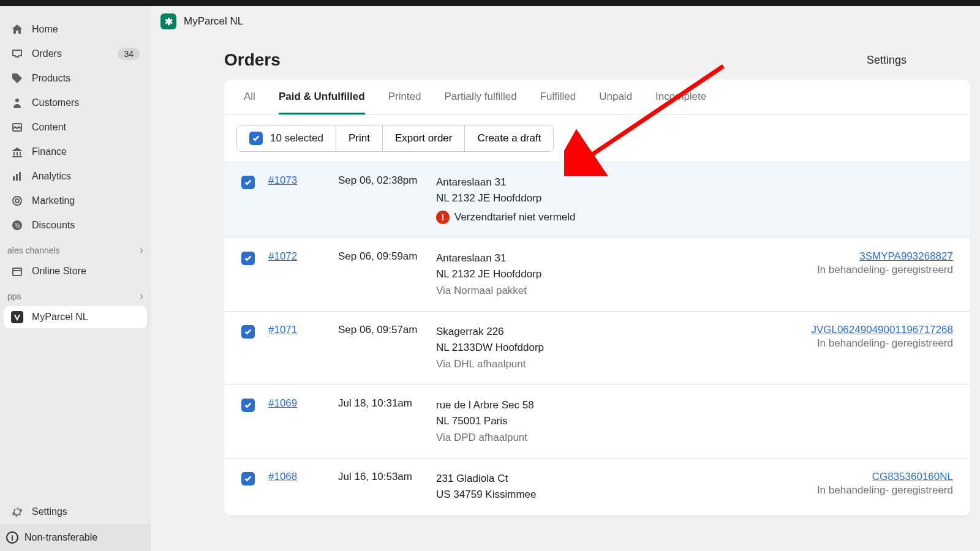  What do you see at coordinates (17, 225) in the screenshot?
I see `discount-icon: %` at bounding box center [17, 225].